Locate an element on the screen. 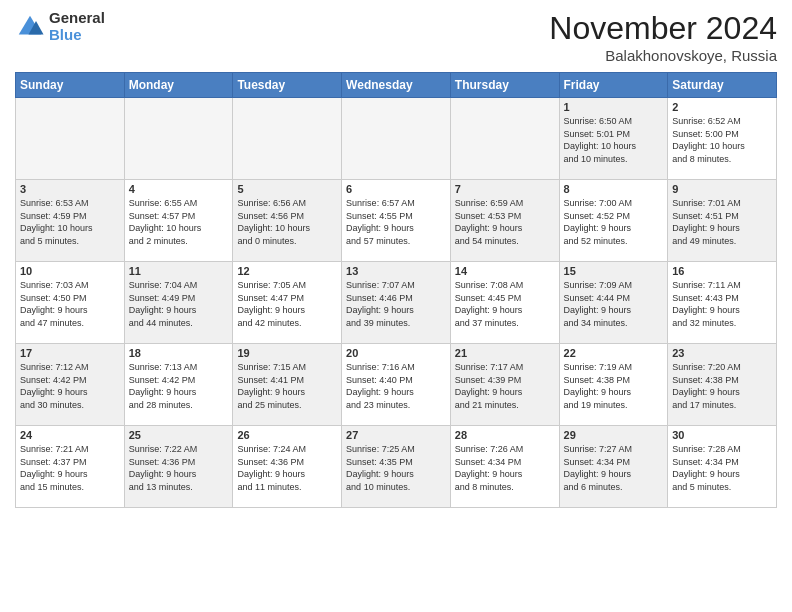 Image resolution: width=792 pixels, height=612 pixels. day-info: Sunrise: 6:59 AMSunset: 4:53 PMDaylight:… is located at coordinates (505, 222).